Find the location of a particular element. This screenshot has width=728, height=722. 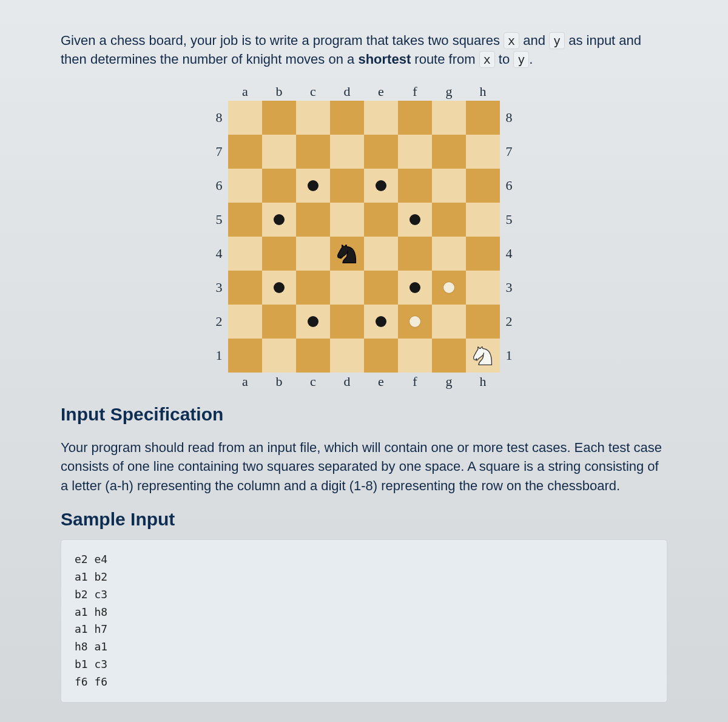

rank-label-right: 6 is located at coordinates (510, 186).